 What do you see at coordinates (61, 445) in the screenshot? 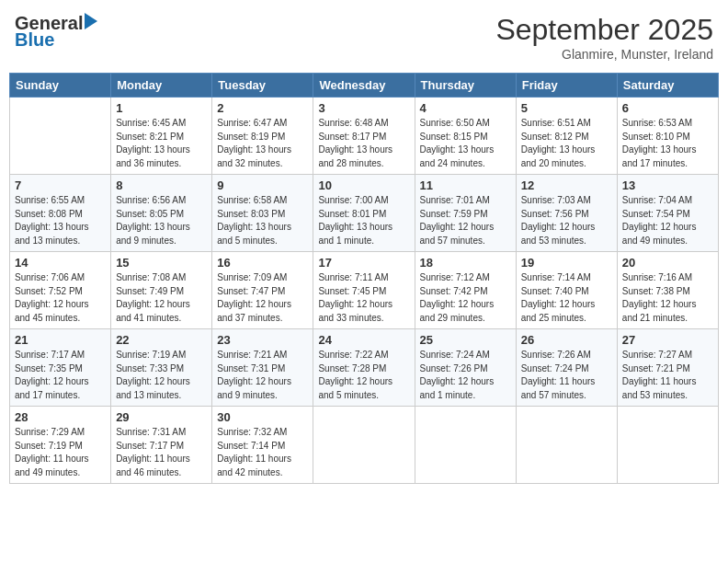
I see `calendar-cell: 28Sunrise: 7:29 AMSunset: 7:19 PMDayligh…` at bounding box center [61, 445].